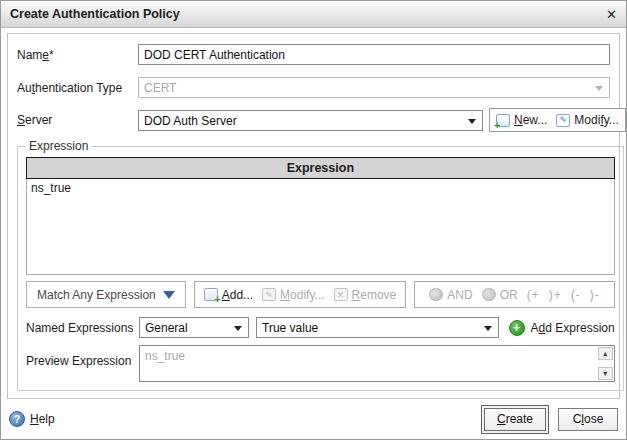 The height and width of the screenshot is (440, 627). What do you see at coordinates (160, 88) in the screenshot?
I see `authentication-type-value: CERT` at bounding box center [160, 88].